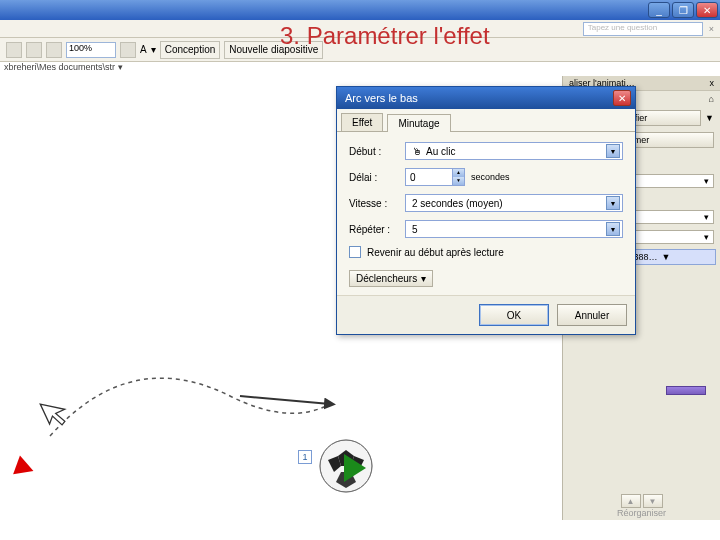 This screenshot has width=720, height=540. I want to click on start-marker-icon, so click(25, 468).